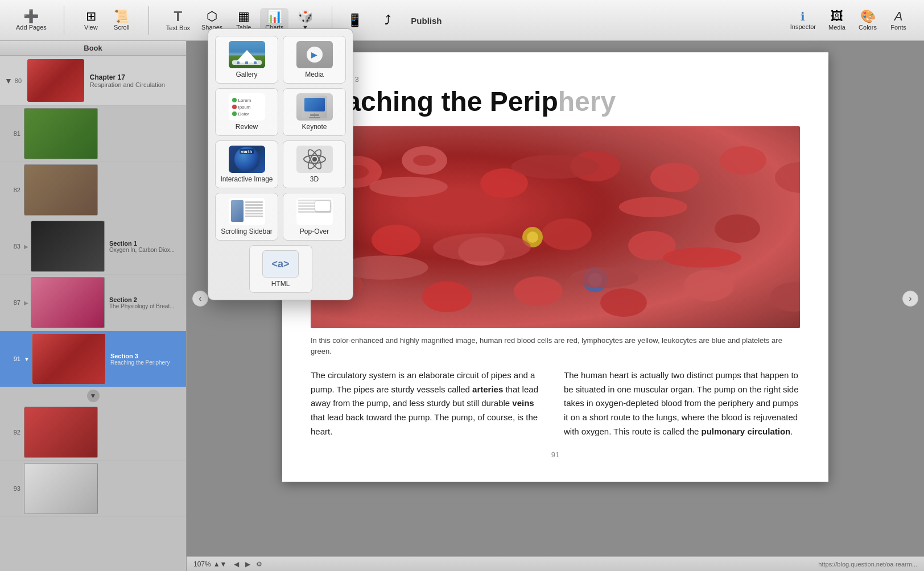  Describe the element at coordinates (259, 564) in the screenshot. I see `nav-settings-button: ⚙` at that location.